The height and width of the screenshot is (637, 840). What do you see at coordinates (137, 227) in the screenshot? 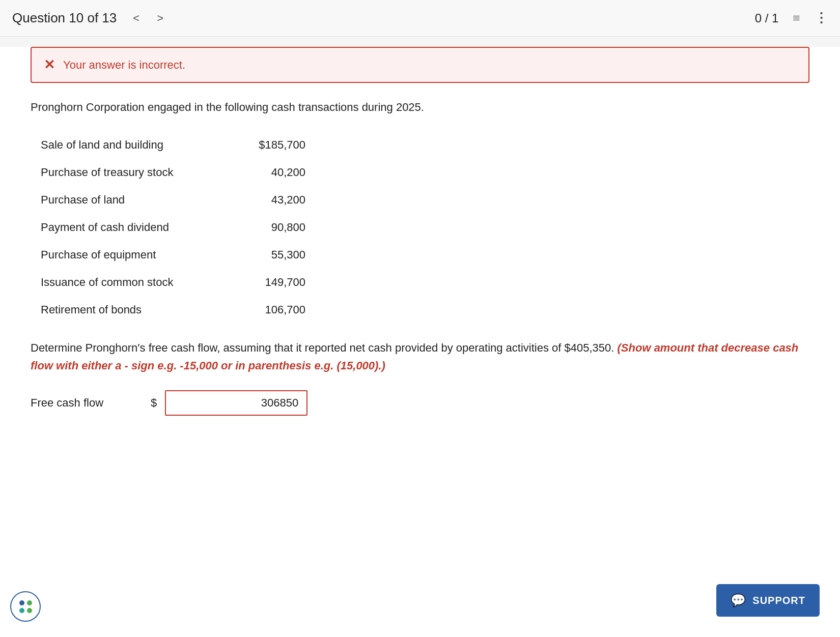
I see `transaction-label: Payment of cash dividend` at bounding box center [137, 227].